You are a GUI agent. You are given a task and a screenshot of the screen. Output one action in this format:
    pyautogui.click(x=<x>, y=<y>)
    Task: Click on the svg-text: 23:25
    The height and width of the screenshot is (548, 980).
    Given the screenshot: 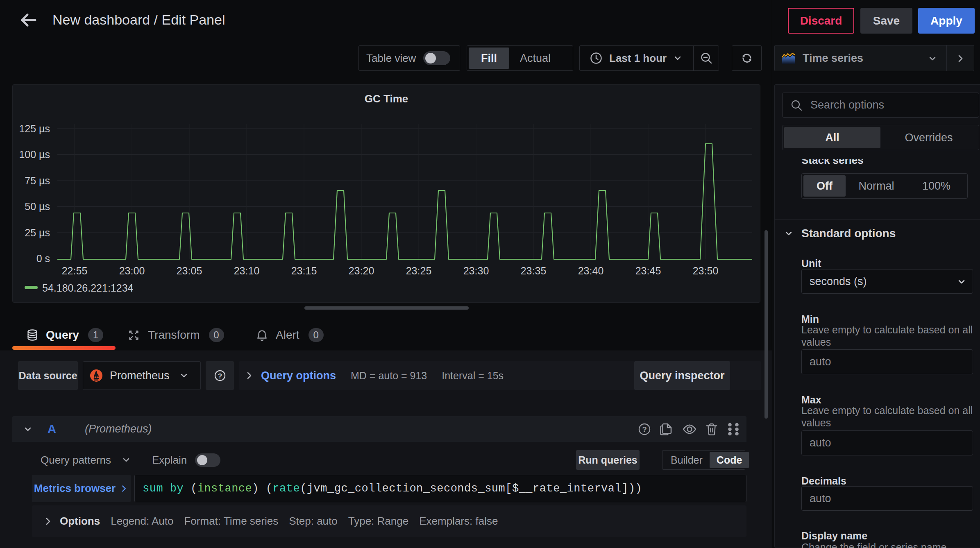 What is the action you would take?
    pyautogui.click(x=419, y=271)
    